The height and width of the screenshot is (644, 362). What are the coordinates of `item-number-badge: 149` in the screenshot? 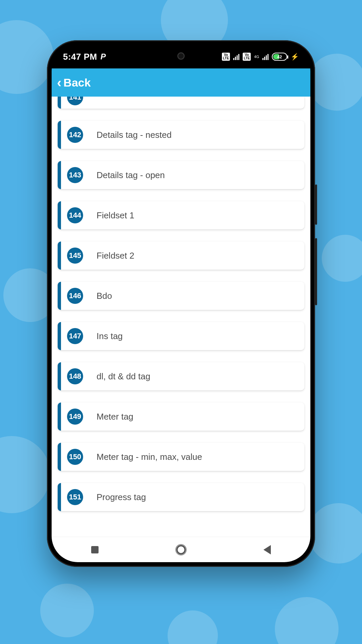 It's located at (75, 417).